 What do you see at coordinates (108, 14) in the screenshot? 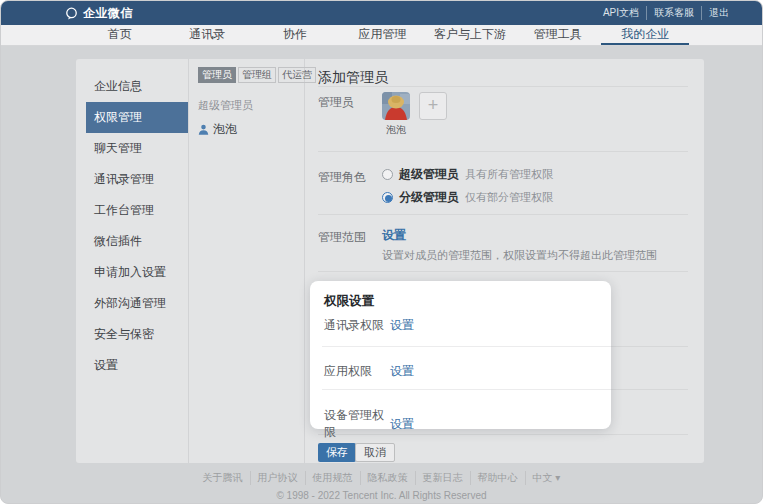
I see `app-logo-text: 企业微信` at bounding box center [108, 14].